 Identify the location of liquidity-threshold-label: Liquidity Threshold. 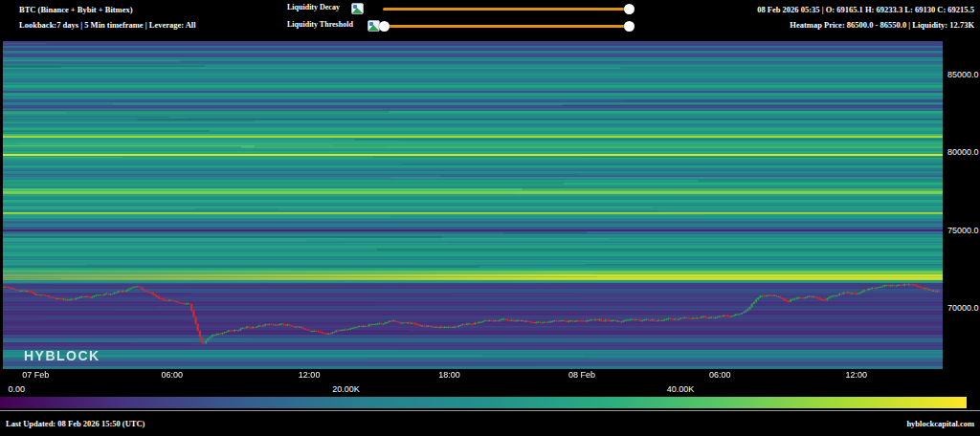
(320, 25).